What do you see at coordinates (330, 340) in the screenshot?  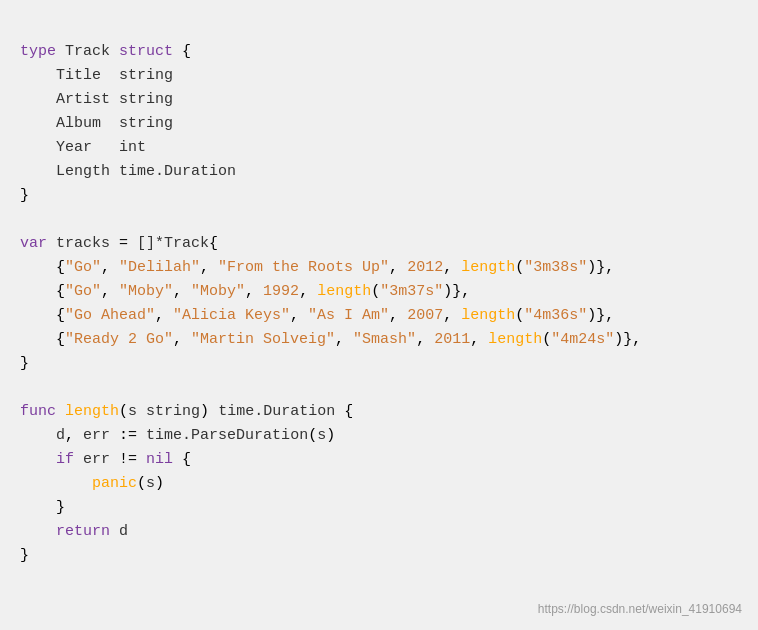 I see `line-13: {"Ready 2 Go", "Martin Solveig", "Smash"…` at bounding box center [330, 340].